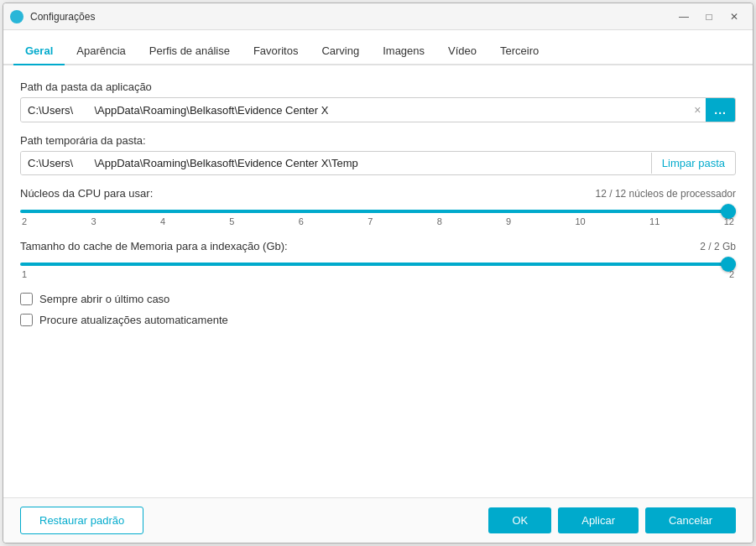 This screenshot has height=546, width=756. I want to click on cpu-tick-2: 2, so click(24, 221).